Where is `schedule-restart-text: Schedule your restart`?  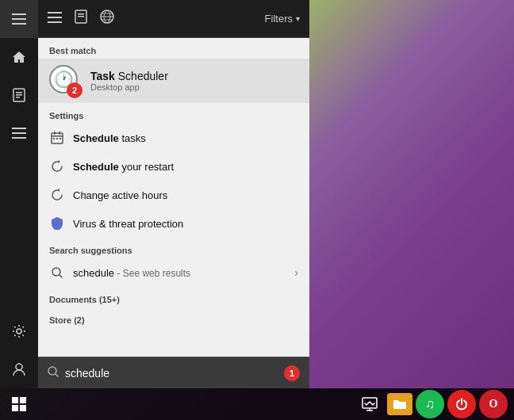
schedule-restart-text: Schedule your restart is located at coordinates (124, 166).